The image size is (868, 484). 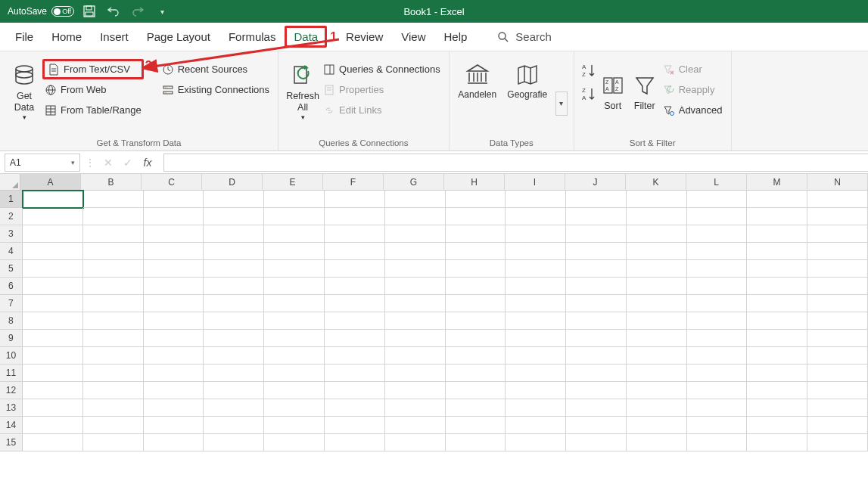 I want to click on clear-filter-button: Clear, so click(x=693, y=70).